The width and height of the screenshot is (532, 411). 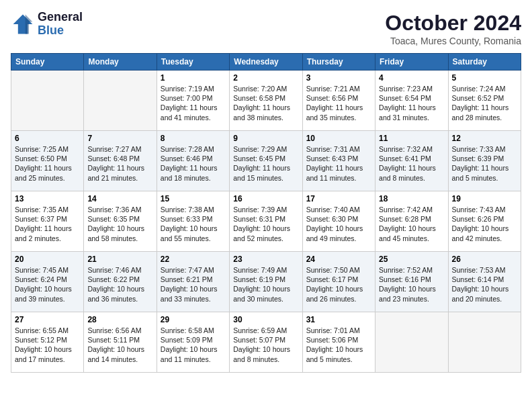 What do you see at coordinates (485, 164) in the screenshot?
I see `day-info: Sunrise: 7:33 AM Sunset: 6:39 PM Dayligh…` at bounding box center [485, 164].